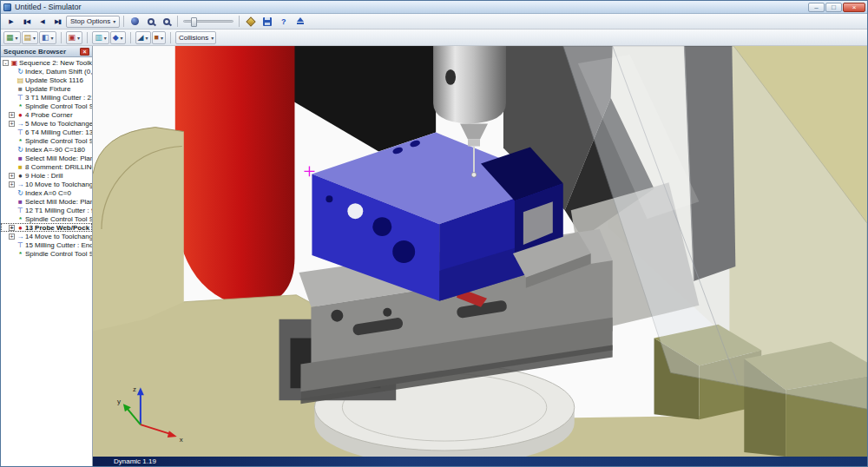  What do you see at coordinates (47, 123) in the screenshot?
I see `tree-item: +→5 Move to Toolchange` at bounding box center [47, 123].